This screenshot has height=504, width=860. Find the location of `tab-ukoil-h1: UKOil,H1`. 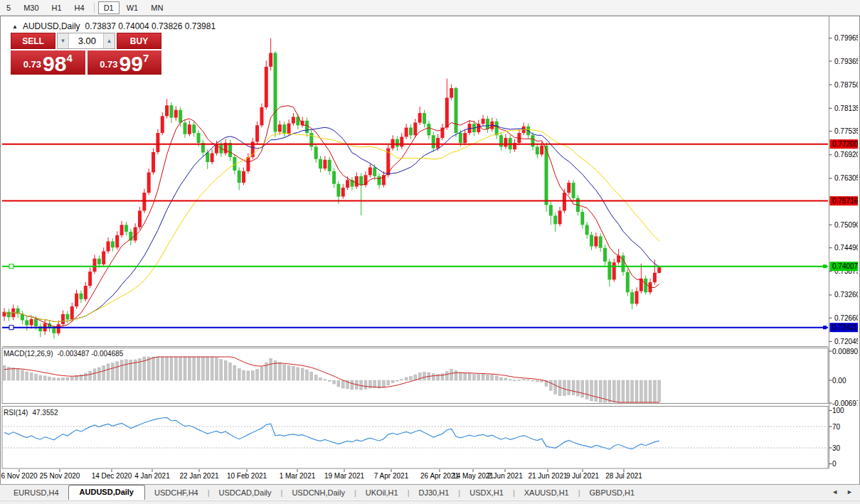

tab-ukoil-h1: UKOil,H1 is located at coordinates (382, 493).